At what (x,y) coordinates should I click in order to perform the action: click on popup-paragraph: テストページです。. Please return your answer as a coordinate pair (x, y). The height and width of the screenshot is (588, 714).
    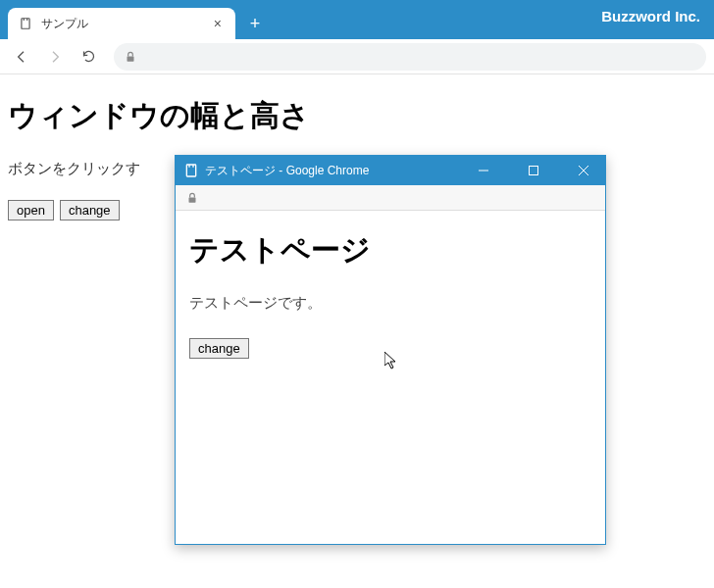
    Looking at the image, I should click on (390, 304).